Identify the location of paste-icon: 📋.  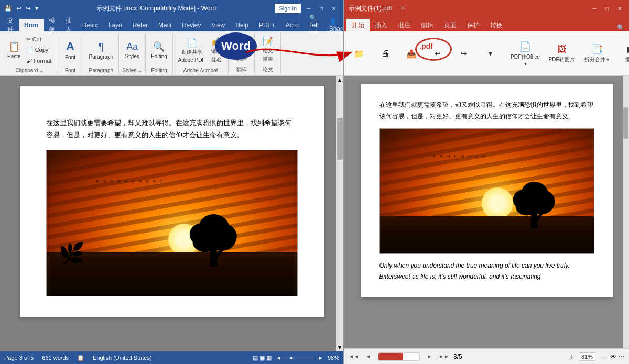
(14, 47).